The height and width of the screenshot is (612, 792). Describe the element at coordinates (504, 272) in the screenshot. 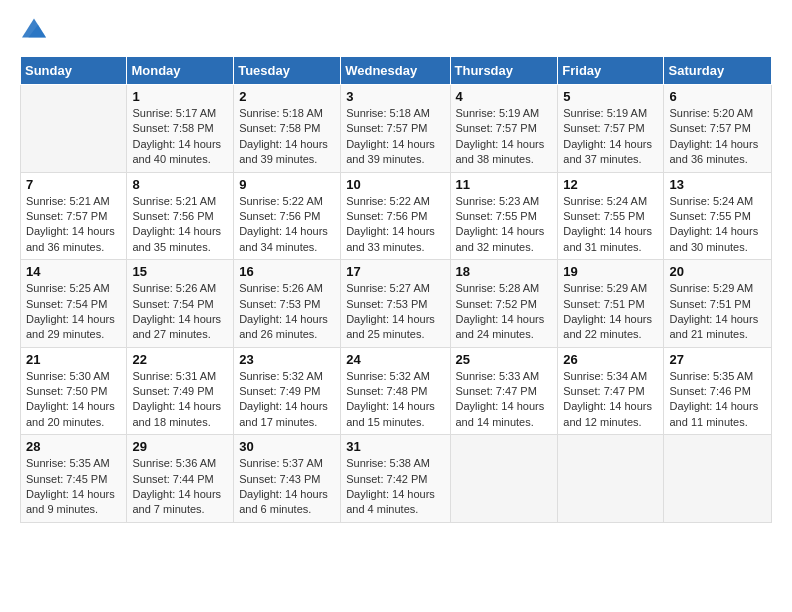

I see `day-number: 18` at that location.